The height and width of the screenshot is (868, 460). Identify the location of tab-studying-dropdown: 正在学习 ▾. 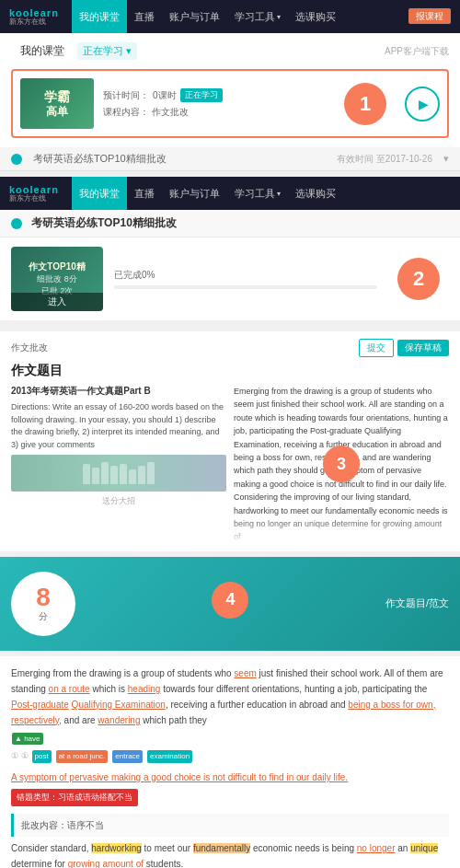
(107, 52).